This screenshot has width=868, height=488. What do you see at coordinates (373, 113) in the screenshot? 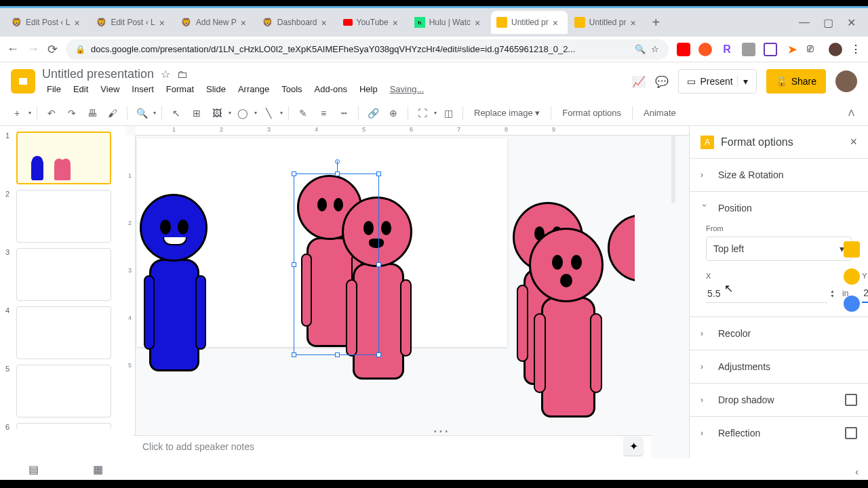
I see `link-button: 🔗` at bounding box center [373, 113].